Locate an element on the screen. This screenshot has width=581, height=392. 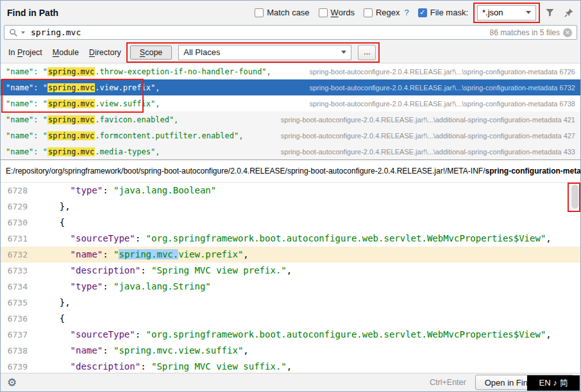
file-mask-select: *.json is located at coordinates (507, 13).